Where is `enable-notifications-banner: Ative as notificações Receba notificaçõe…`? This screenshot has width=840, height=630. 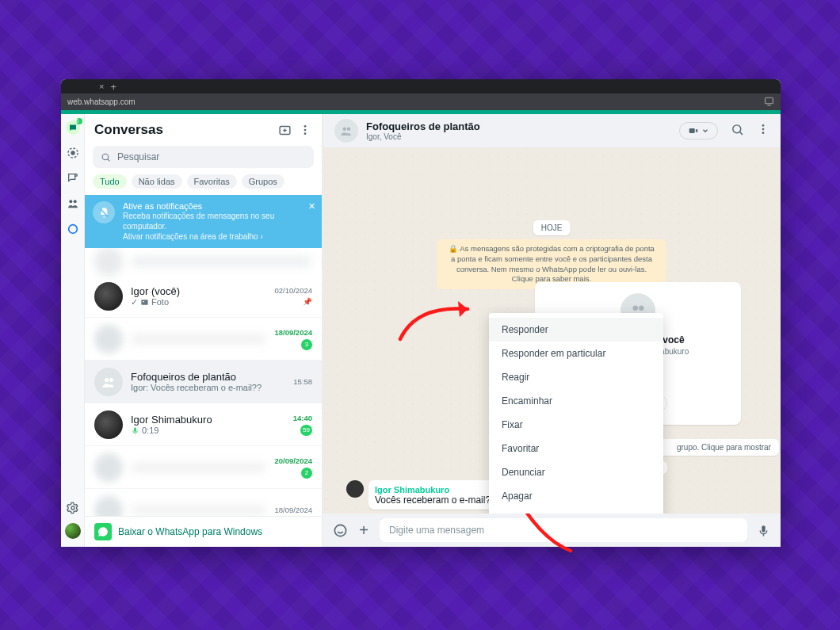
enable-notifications-banner: Ative as notificações Receba notificaçõe… is located at coordinates (203, 222).